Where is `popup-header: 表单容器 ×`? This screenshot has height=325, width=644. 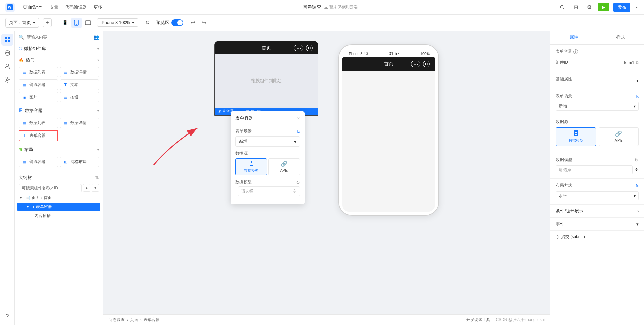 popup-header: 表单容器 × is located at coordinates (268, 118).